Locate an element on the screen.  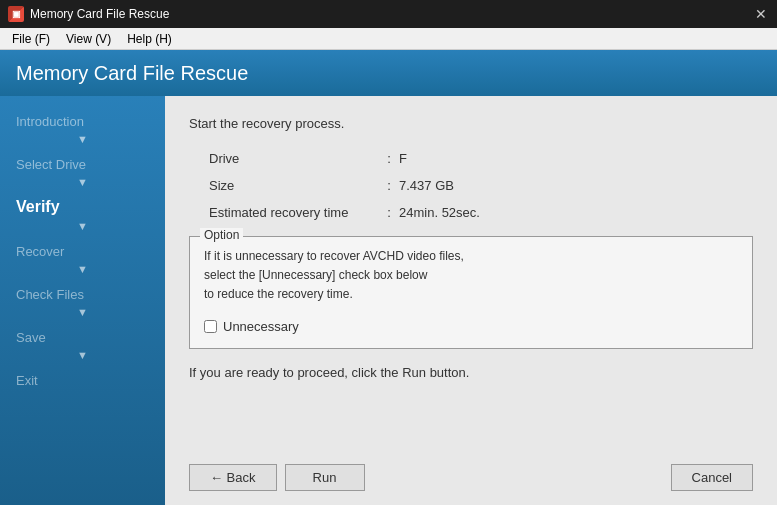
title-bar-left: ▣ Memory Card File Rescue is located at coordinates (88, 14).